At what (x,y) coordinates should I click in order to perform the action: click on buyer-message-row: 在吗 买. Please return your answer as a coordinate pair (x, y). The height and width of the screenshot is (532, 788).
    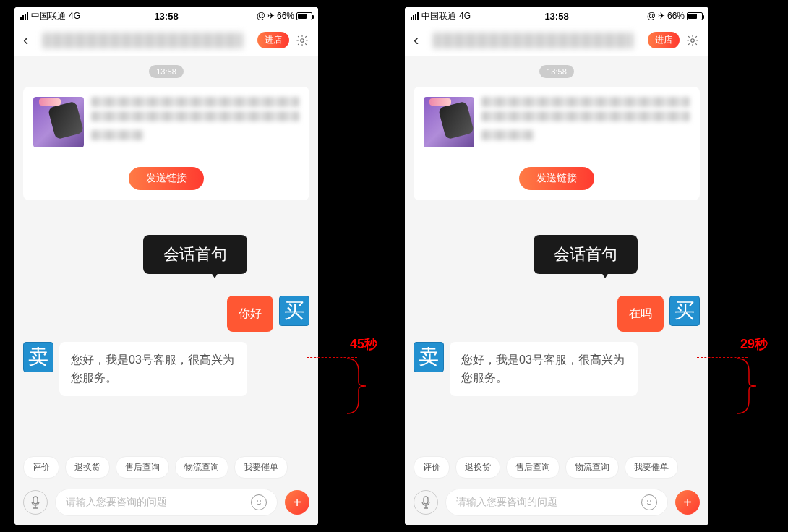
    Looking at the image, I should click on (557, 314).